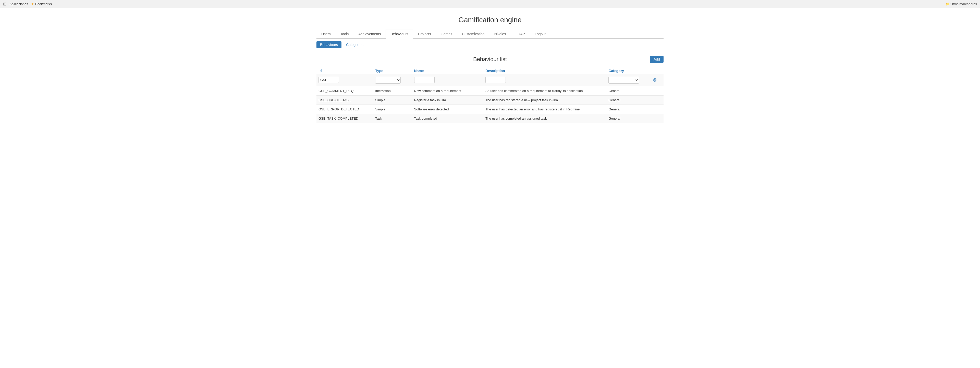 This screenshot has width=980, height=368. I want to click on browser-bar: ⊞ Aplicaciones ★ Bookmarks 📁 Otros marca…, so click(490, 4).